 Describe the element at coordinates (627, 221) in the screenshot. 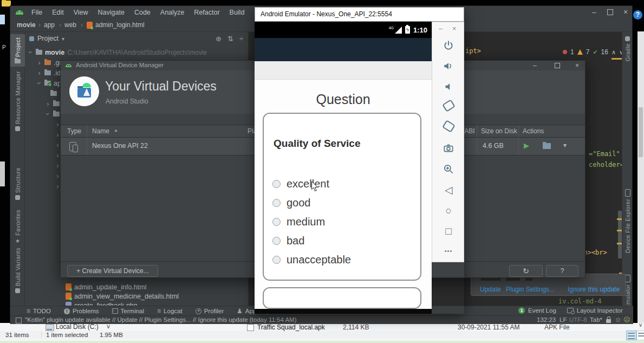

I see `sidebar-item-device-file-explorer: Device File Explorer` at that location.